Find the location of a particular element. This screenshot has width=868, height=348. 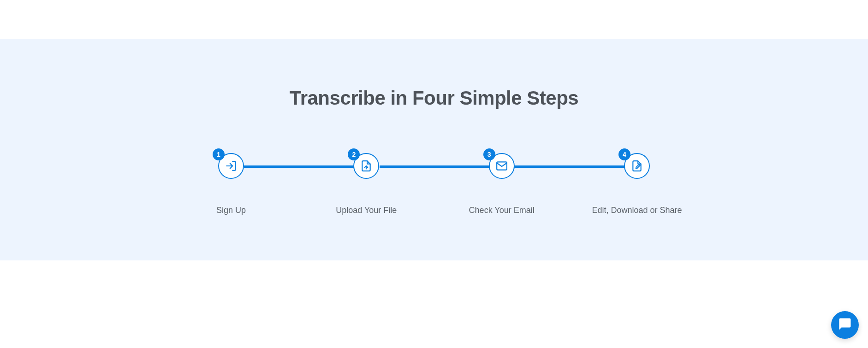

step-check-email: 3 Check Your Email is located at coordinates (502, 184).